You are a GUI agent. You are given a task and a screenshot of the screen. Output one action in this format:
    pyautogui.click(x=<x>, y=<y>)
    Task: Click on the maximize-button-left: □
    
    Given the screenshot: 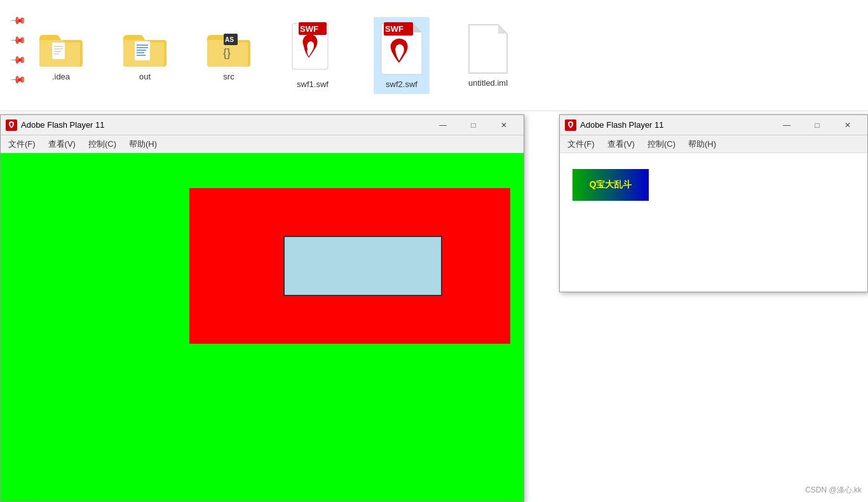 What is the action you would take?
    pyautogui.click(x=473, y=125)
    